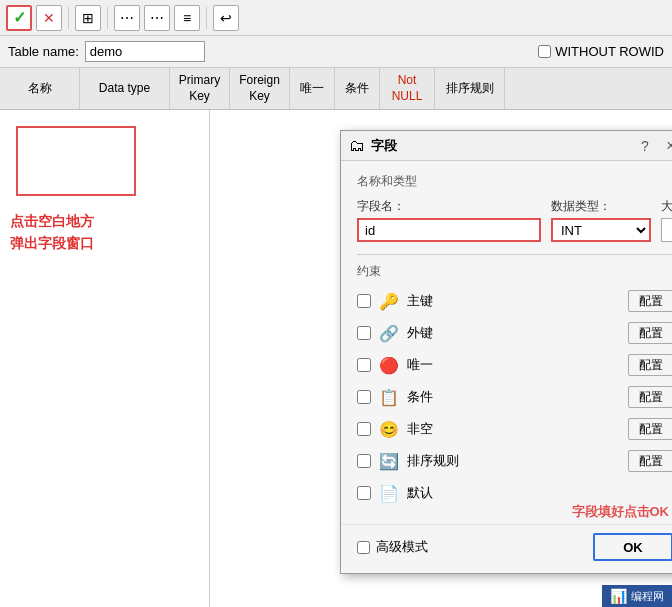  Describe the element at coordinates (601, 206) in the screenshot. I see `datatype-label: 数据类型：` at that location.